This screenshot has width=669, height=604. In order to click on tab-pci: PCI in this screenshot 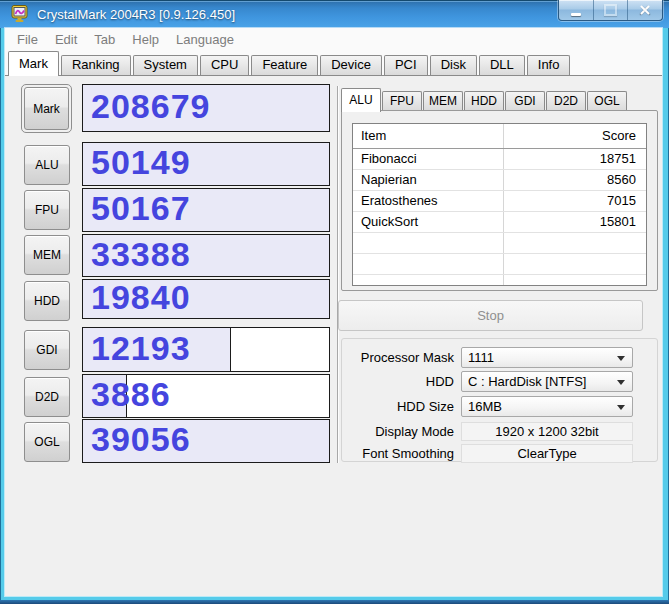, I will do `click(406, 65)`.